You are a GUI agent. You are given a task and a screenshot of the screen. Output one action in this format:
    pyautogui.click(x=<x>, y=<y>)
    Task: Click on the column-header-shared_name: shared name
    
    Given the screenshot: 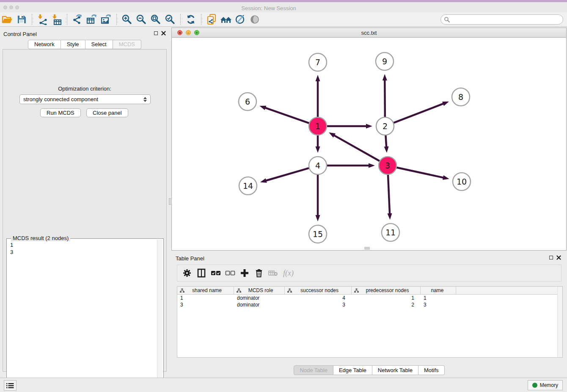 What is the action you would take?
    pyautogui.click(x=206, y=290)
    